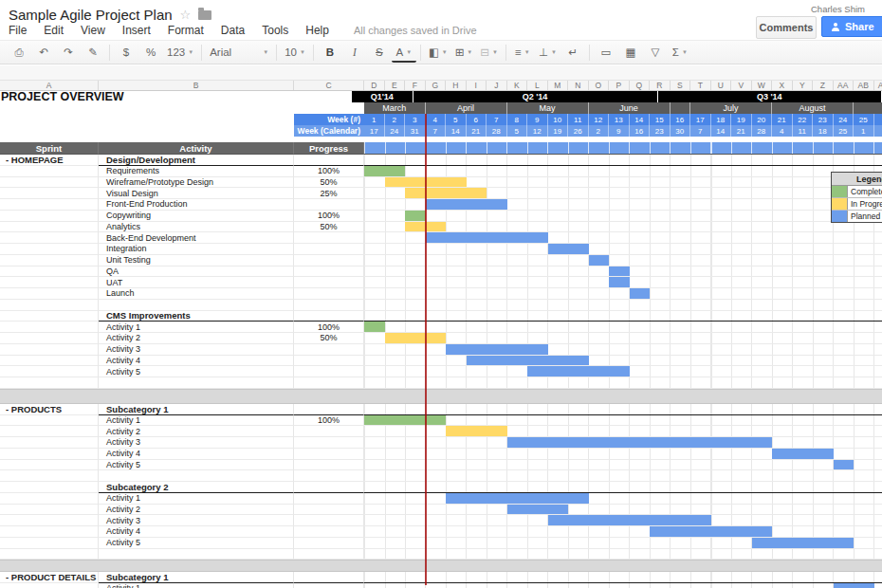  What do you see at coordinates (518, 119) in the screenshot?
I see `week-number-cell: 8` at bounding box center [518, 119].